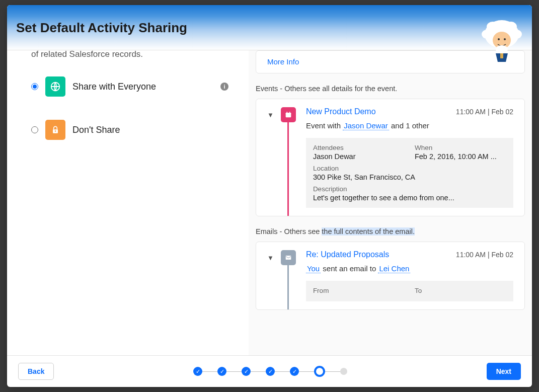 This screenshot has height=392, width=539. Describe the element at coordinates (224, 87) in the screenshot. I see `info-icon: i` at that location.